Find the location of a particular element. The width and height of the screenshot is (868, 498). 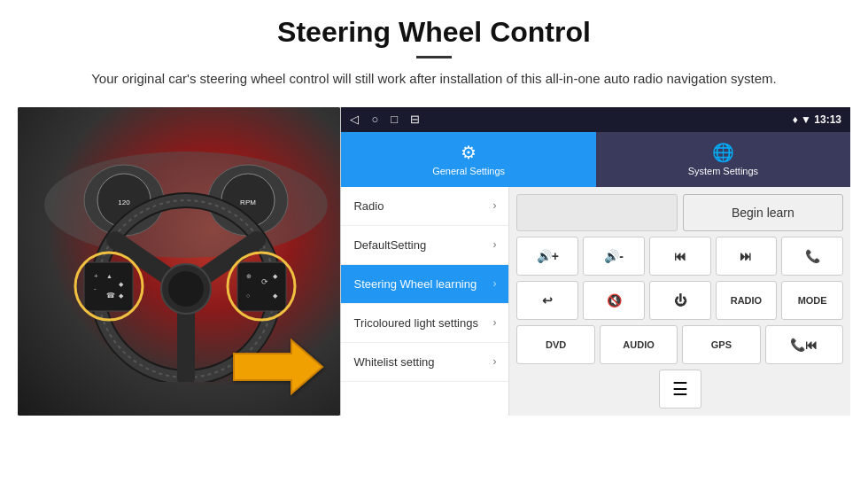

page-subtitle: Your original car's steering wheel contr… is located at coordinates (434, 80).